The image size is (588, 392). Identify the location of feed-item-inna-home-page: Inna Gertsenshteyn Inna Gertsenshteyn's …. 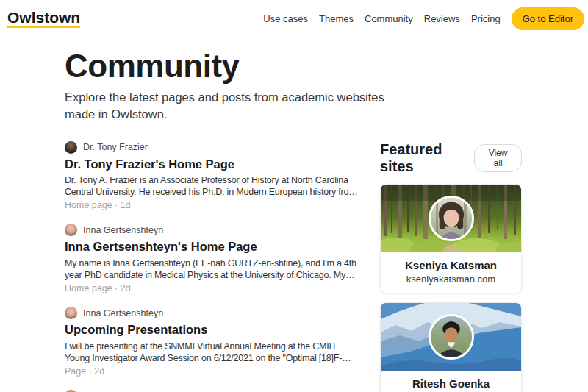
(212, 259).